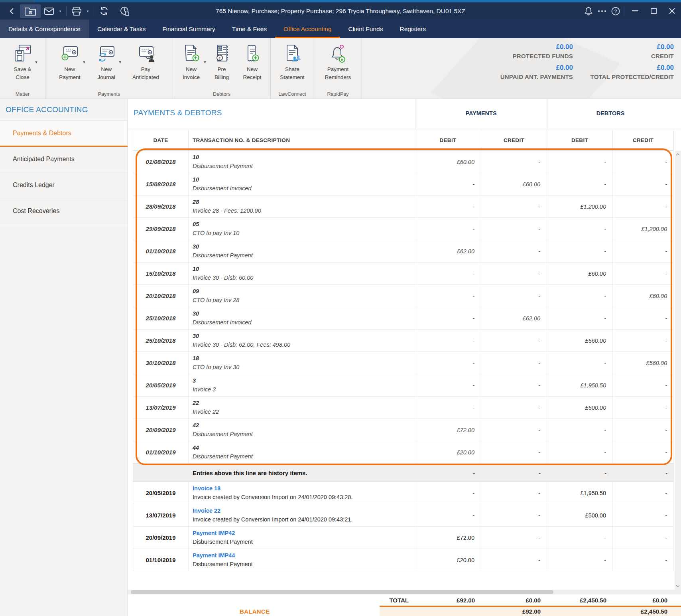  Describe the element at coordinates (644, 140) in the screenshot. I see `column-header-debtors-credit: CREDIT` at that location.